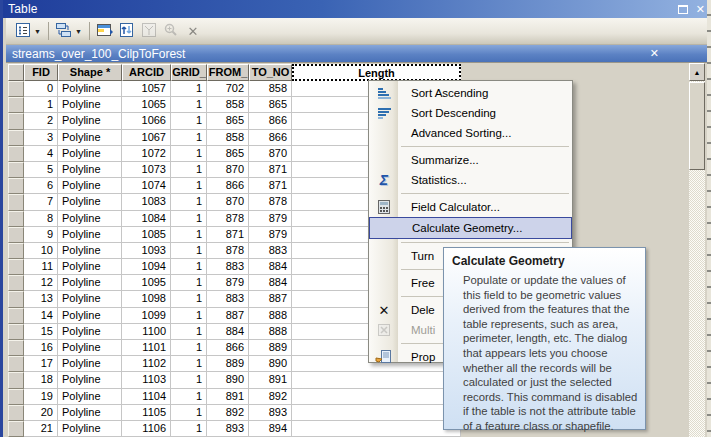 The image size is (711, 437). I want to click on table-cell: 884, so click(228, 332).